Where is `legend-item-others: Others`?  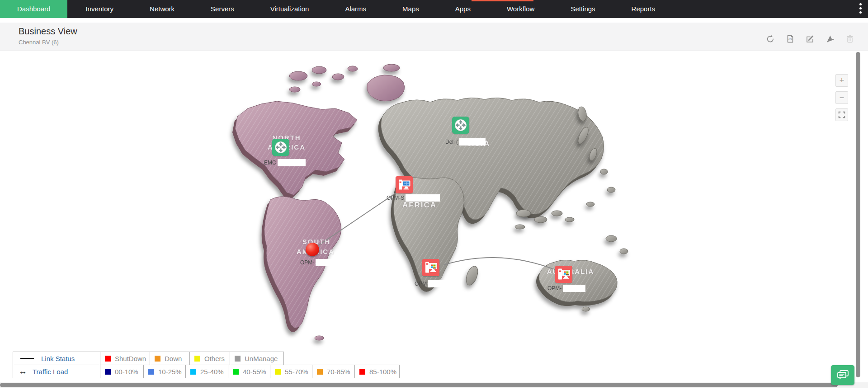
legend-item-others: Others is located at coordinates (210, 358).